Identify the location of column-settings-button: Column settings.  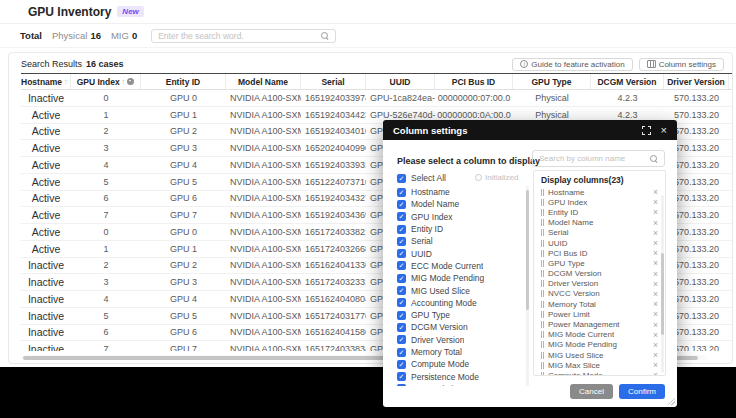
(682, 64).